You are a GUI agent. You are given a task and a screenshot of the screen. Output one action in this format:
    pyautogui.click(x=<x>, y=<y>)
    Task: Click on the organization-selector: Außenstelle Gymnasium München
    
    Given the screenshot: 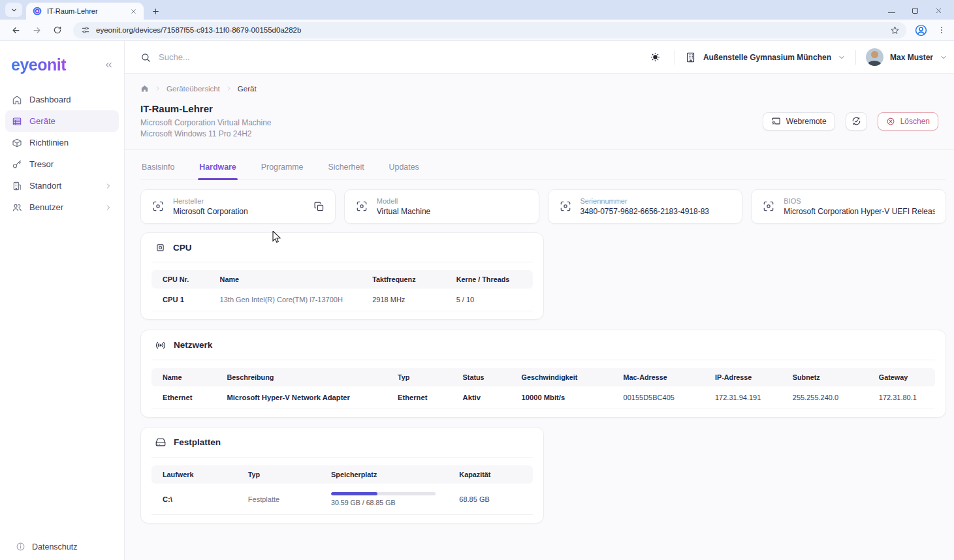 What is the action you would take?
    pyautogui.click(x=765, y=57)
    